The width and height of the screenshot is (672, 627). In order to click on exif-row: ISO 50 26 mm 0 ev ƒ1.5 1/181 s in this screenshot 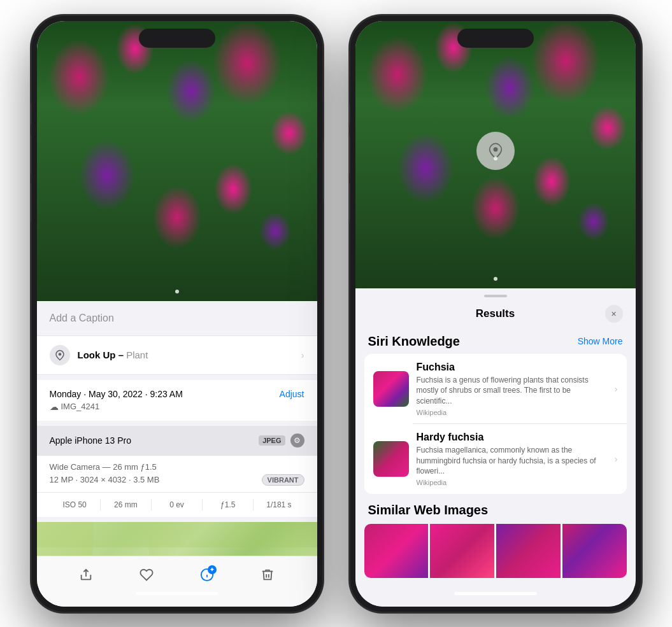, I will do `click(177, 505)`.